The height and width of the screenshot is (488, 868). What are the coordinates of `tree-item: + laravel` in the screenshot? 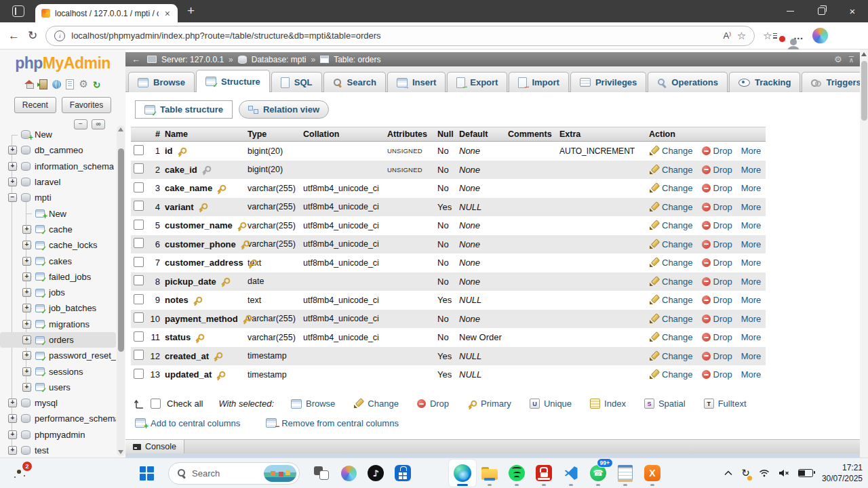 It's located at (58, 182).